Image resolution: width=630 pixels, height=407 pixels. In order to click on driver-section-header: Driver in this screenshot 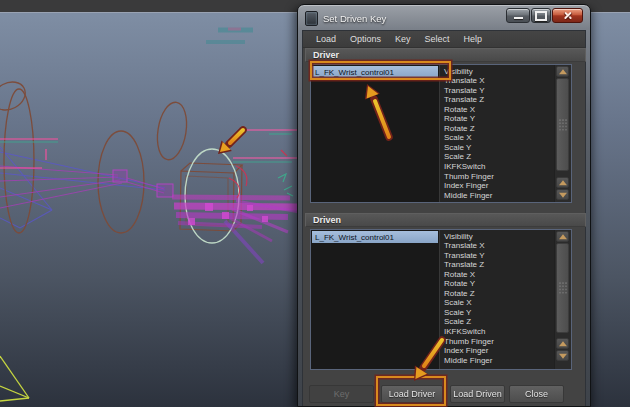, I will do `click(446, 55)`.